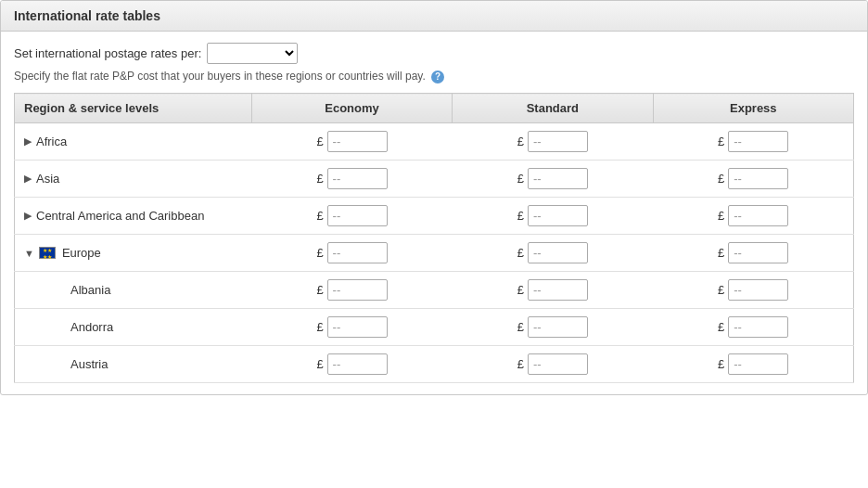  Describe the element at coordinates (759, 215) in the screenshot. I see `express-input-central-america` at that location.